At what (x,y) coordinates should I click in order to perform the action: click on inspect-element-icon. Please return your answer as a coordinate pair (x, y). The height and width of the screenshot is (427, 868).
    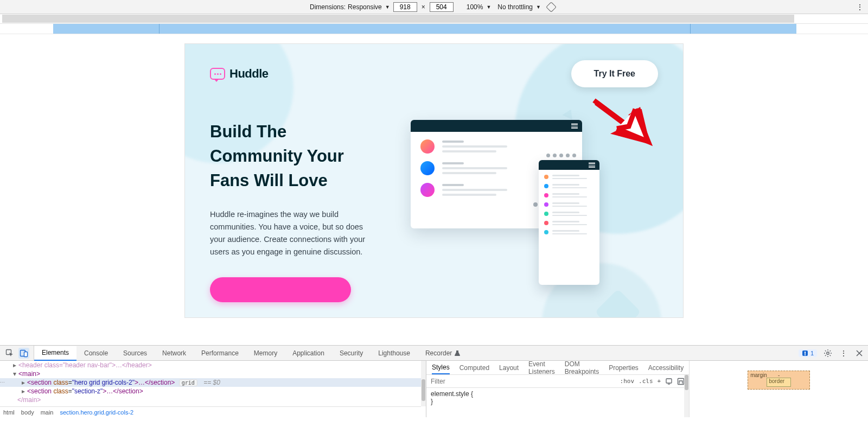
    Looking at the image, I should click on (10, 353).